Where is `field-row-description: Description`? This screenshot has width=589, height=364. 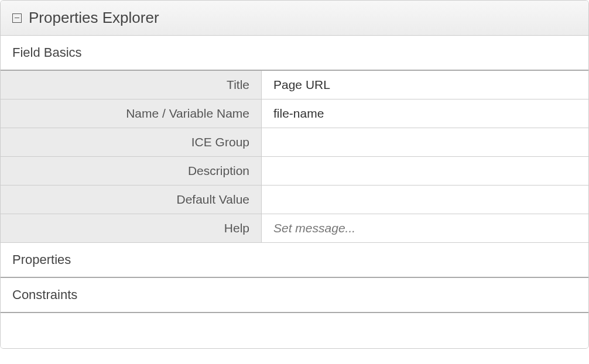
field-row-description: Description is located at coordinates (294, 171).